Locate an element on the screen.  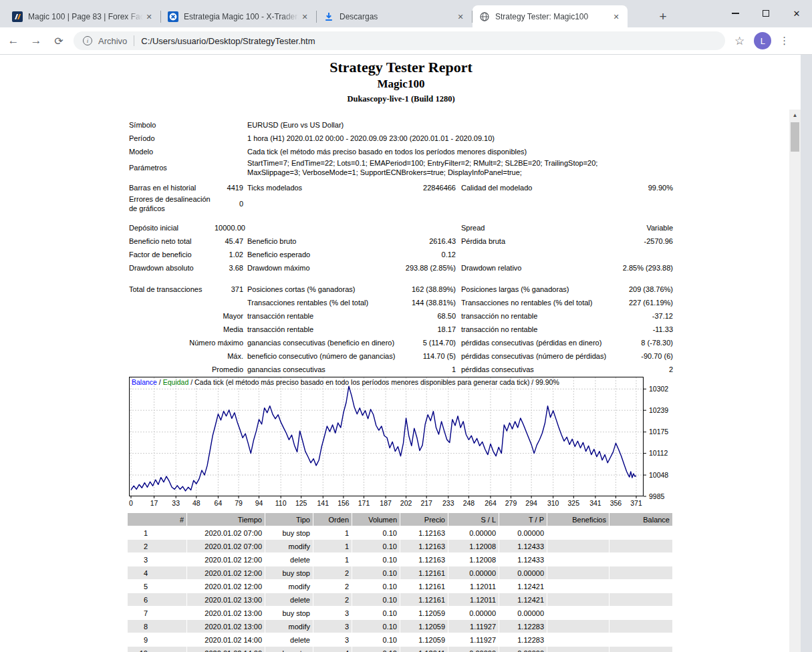
summary-cell: Total de transacciones is located at coordinates (172, 289).